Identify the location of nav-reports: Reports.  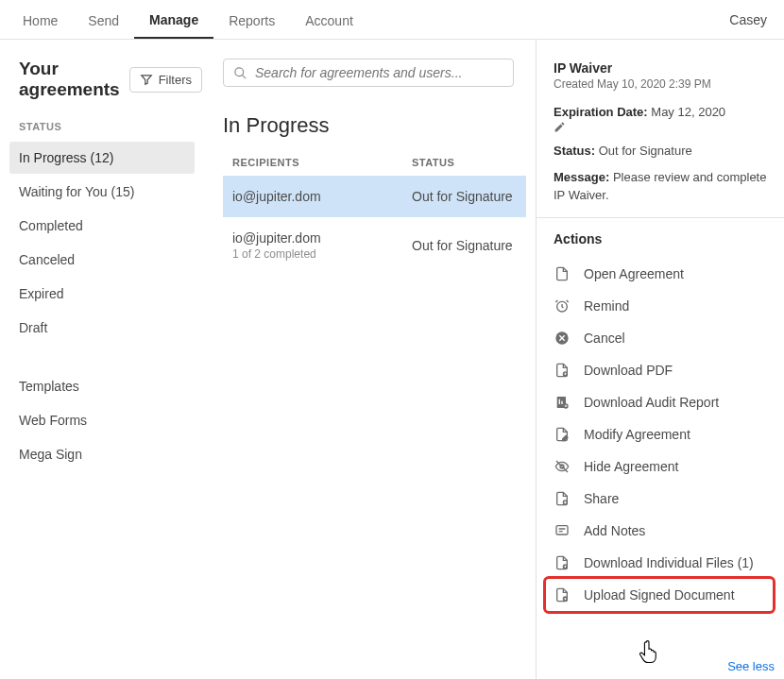
(251, 20).